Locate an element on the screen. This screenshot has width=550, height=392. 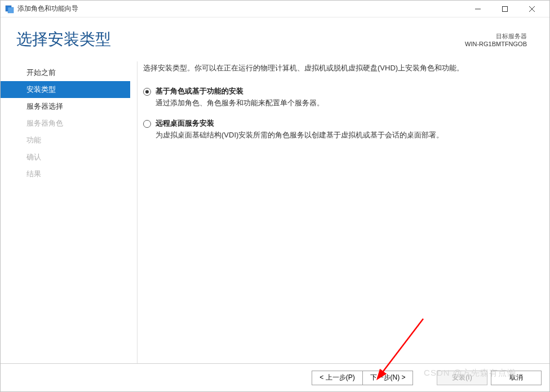
server-info-name: WIN-RG1BMTFNGOB is located at coordinates (496, 44).